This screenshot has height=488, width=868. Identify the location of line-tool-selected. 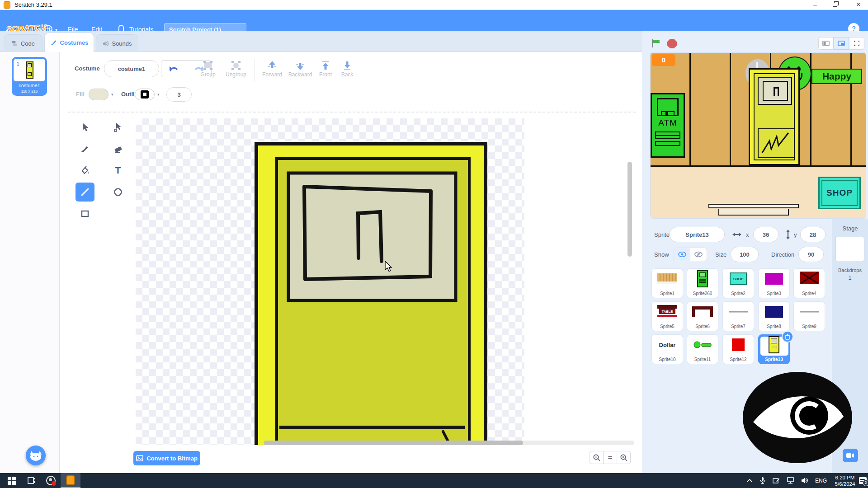
(85, 192).